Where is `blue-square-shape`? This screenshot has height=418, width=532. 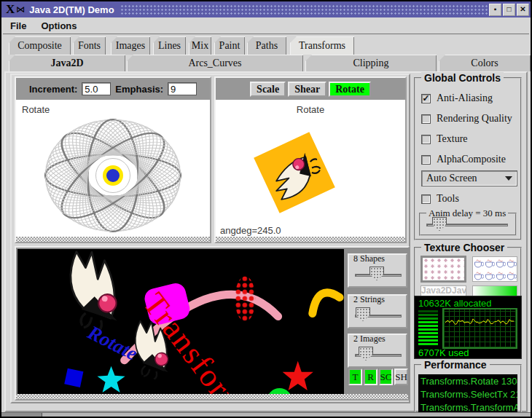 blue-square-shape is located at coordinates (74, 378).